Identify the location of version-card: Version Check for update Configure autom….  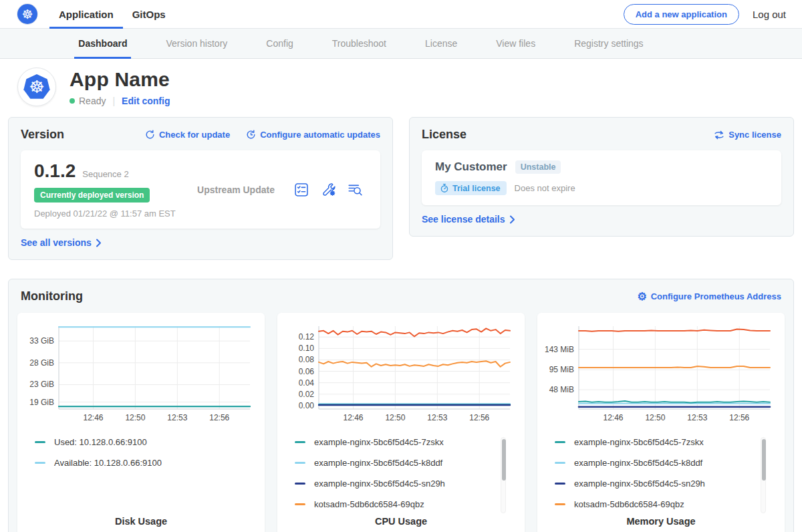
(200, 188).